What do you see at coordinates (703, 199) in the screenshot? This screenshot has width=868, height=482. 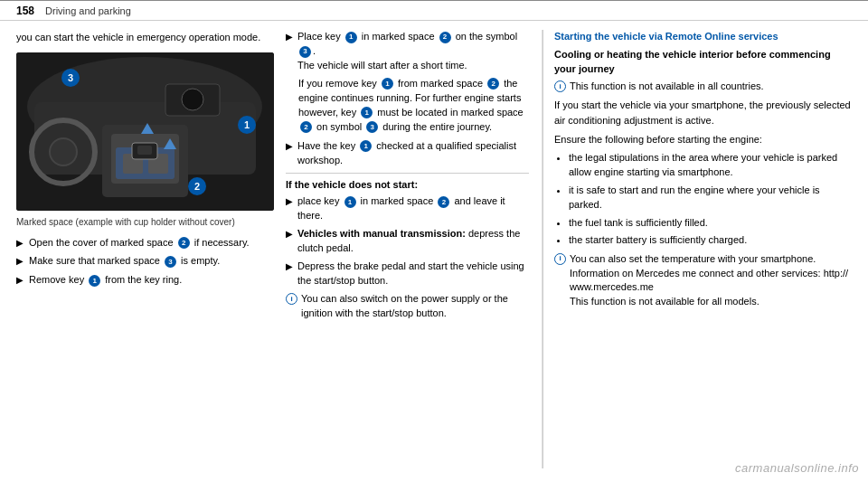 I see `dot-list: the legal stipulations in the area where…` at bounding box center [703, 199].